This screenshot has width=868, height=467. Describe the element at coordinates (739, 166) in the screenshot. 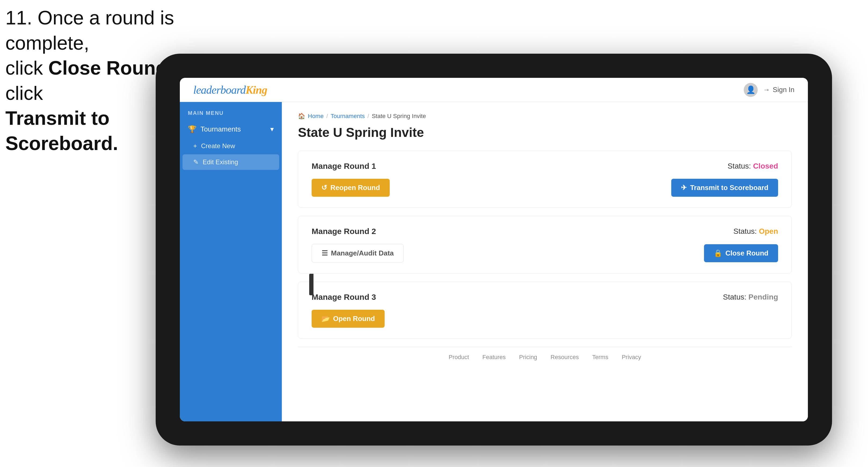

I see `round1-status-label: Status:` at that location.